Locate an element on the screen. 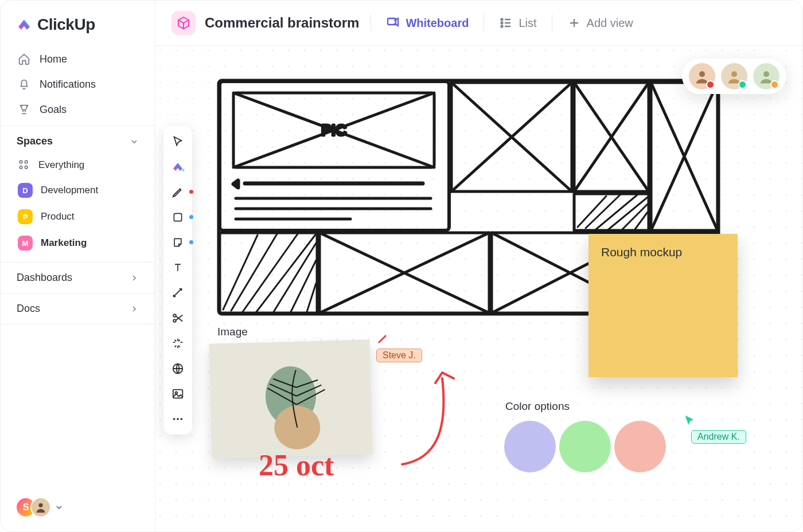 Image resolution: width=803 pixels, height=532 pixels. caret-down-icon is located at coordinates (59, 507).